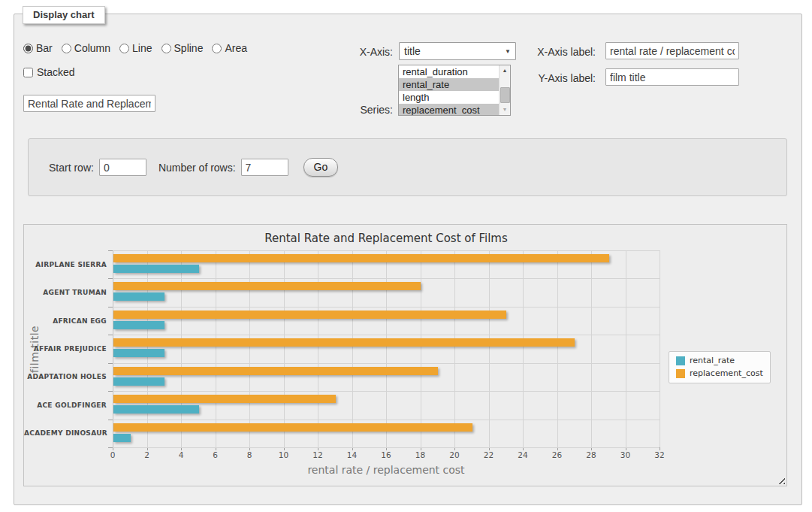  What do you see at coordinates (554, 78) in the screenshot?
I see `y-axis-label-field-label: Y-Axis label:` at bounding box center [554, 78].